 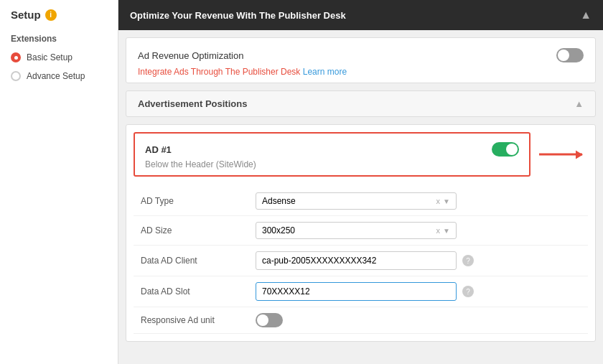 I want to click on aro-row: Ad Revenue Optimization Integrate Ads Th…, so click(x=360, y=60).